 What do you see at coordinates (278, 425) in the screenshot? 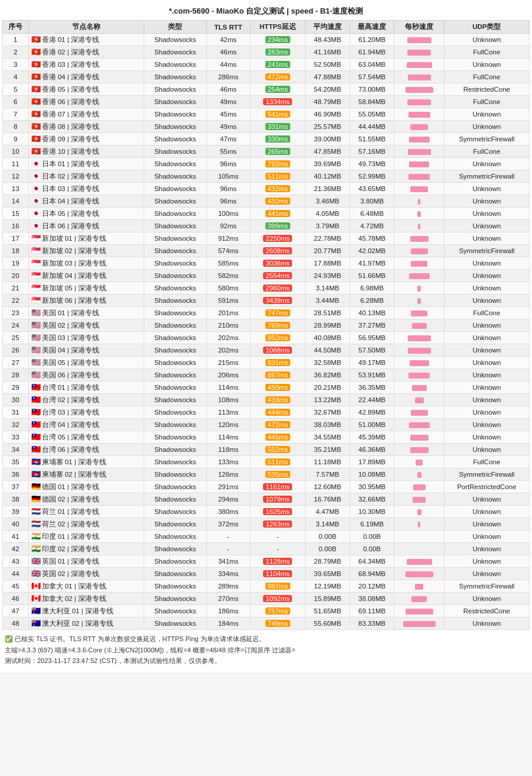
I see `https-badge: 472ms` at bounding box center [278, 425].